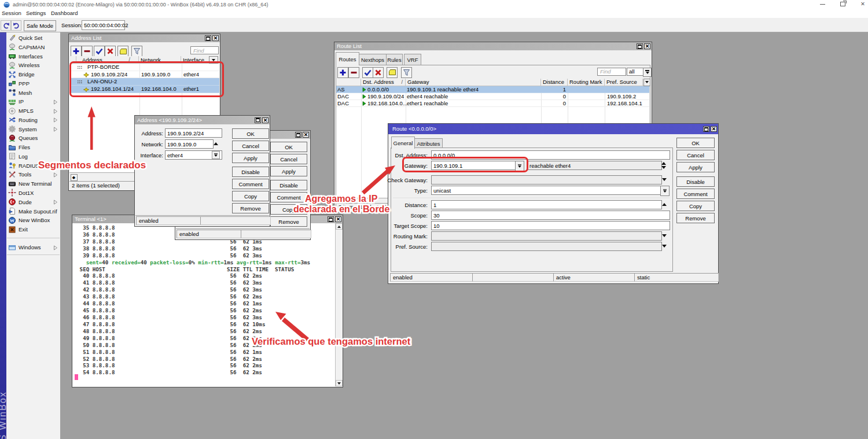  What do you see at coordinates (16, 25) in the screenshot?
I see `redo-button` at bounding box center [16, 25].